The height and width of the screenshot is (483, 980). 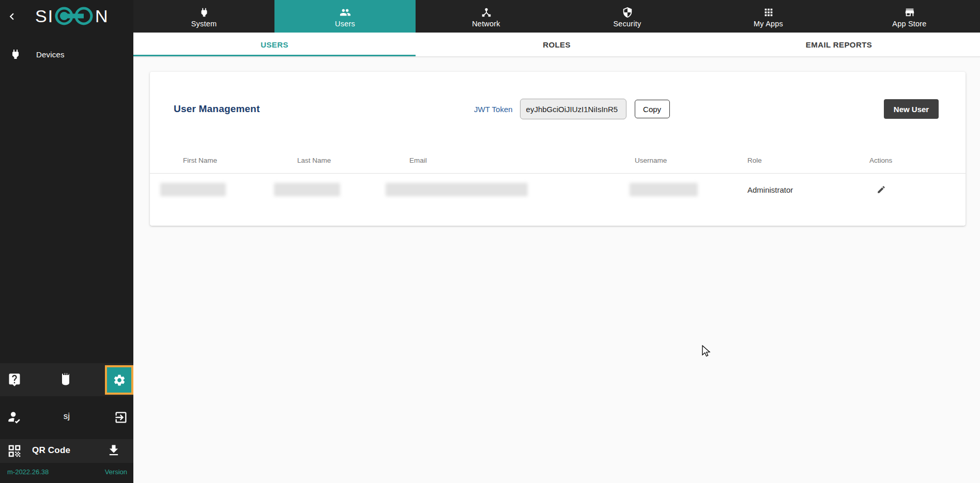 I want to click on tab-label: My Apps, so click(x=768, y=24).